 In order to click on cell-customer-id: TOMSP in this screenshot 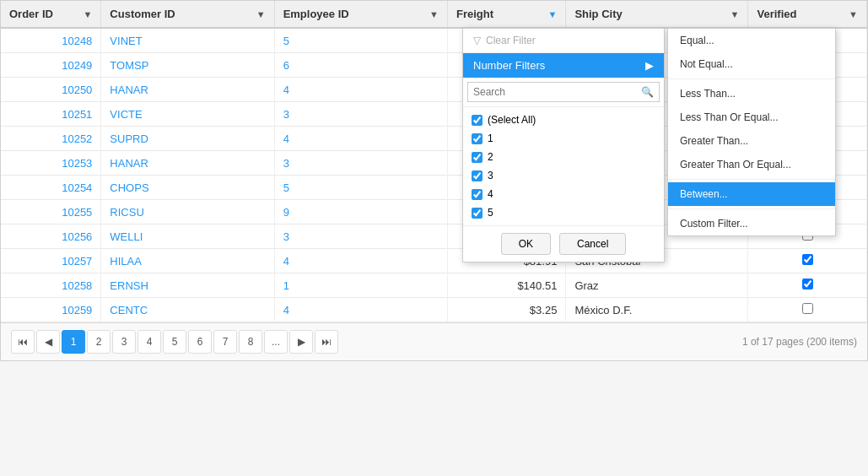, I will do `click(187, 66)`.